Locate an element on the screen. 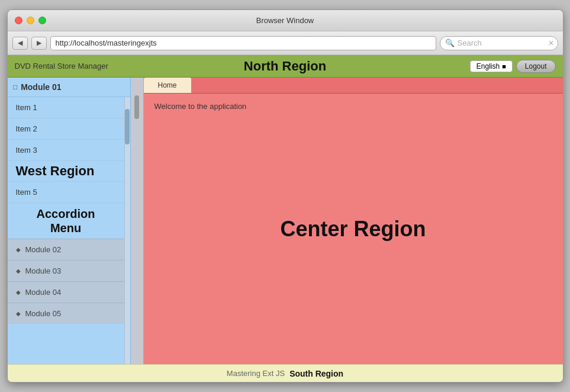 This screenshot has height=392, width=570. accordion-module-04: ◆ Module 04 is located at coordinates (66, 292).